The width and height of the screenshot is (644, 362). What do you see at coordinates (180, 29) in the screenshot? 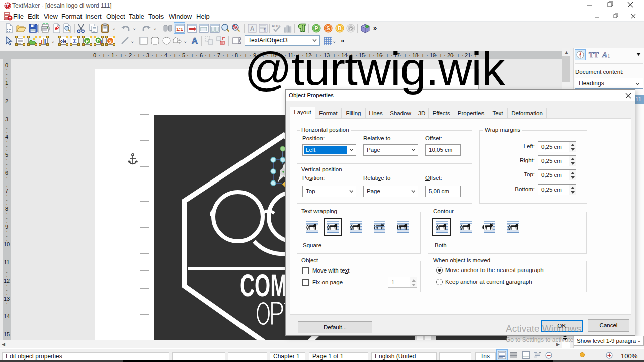
I see `svg-text: 1:1` at bounding box center [180, 29].